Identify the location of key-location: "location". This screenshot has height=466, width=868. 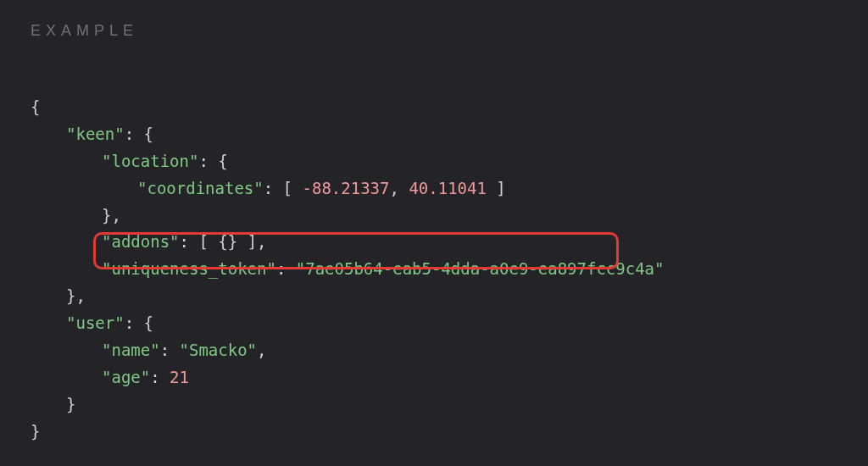
(150, 161).